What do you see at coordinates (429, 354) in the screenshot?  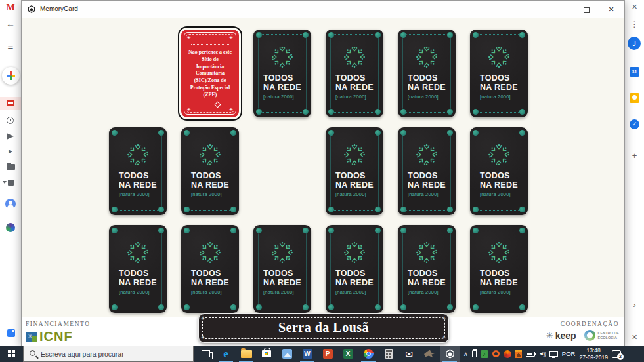 I see `eagle-app-button` at bounding box center [429, 354].